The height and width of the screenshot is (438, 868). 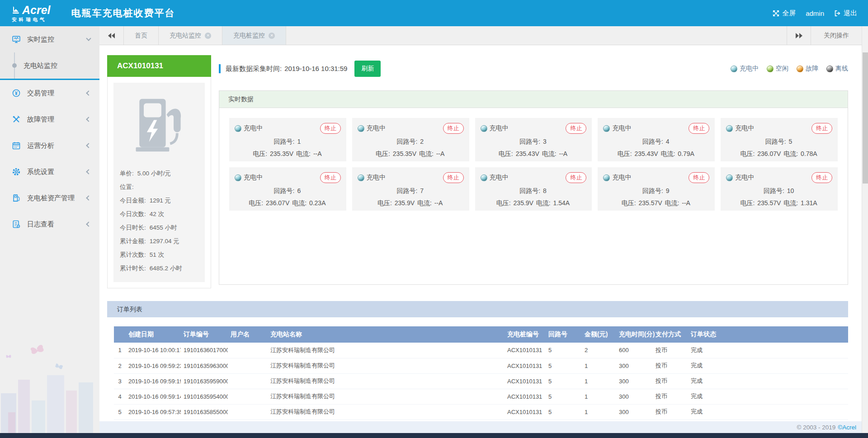 I want to click on table-row: 3 2019-10-16 09:59:19 1910163595900045 江…, so click(x=481, y=381).